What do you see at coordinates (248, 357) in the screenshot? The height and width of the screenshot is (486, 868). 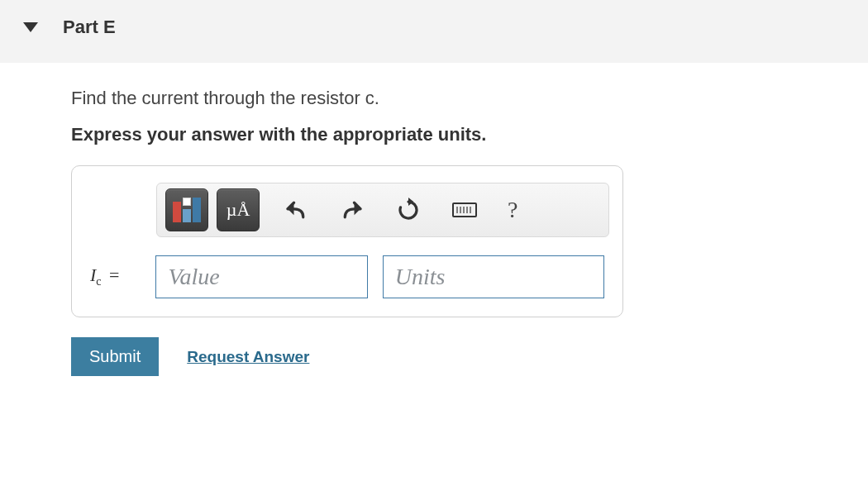 I see `request-answer-link: Request Answer` at bounding box center [248, 357].